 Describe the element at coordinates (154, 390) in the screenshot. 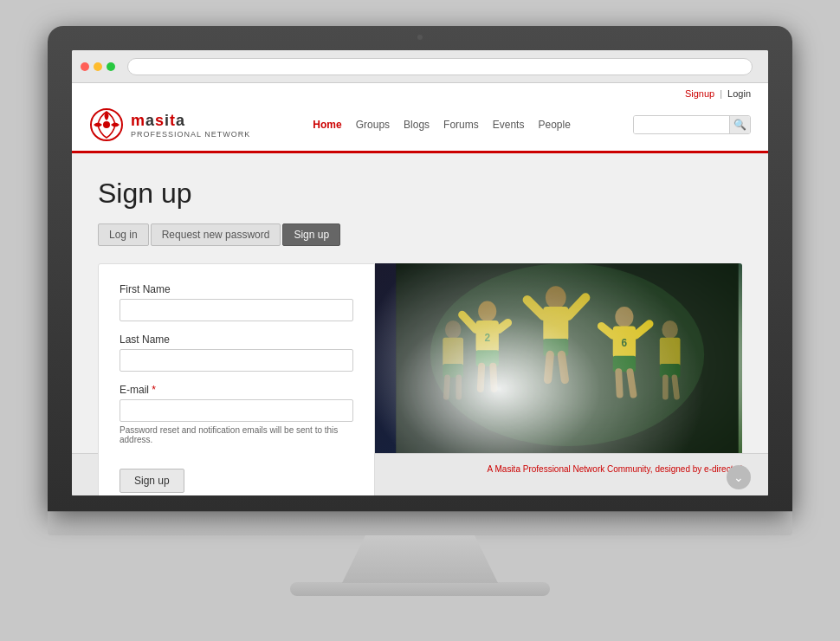

I see `required-indicator: *` at that location.